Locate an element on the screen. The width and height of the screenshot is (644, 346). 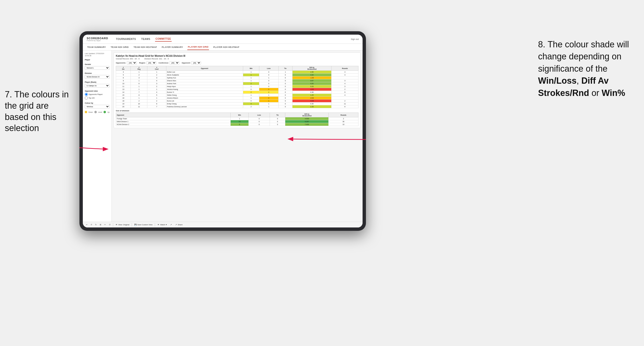
export-btn: ↗ is located at coordinates (171, 225).